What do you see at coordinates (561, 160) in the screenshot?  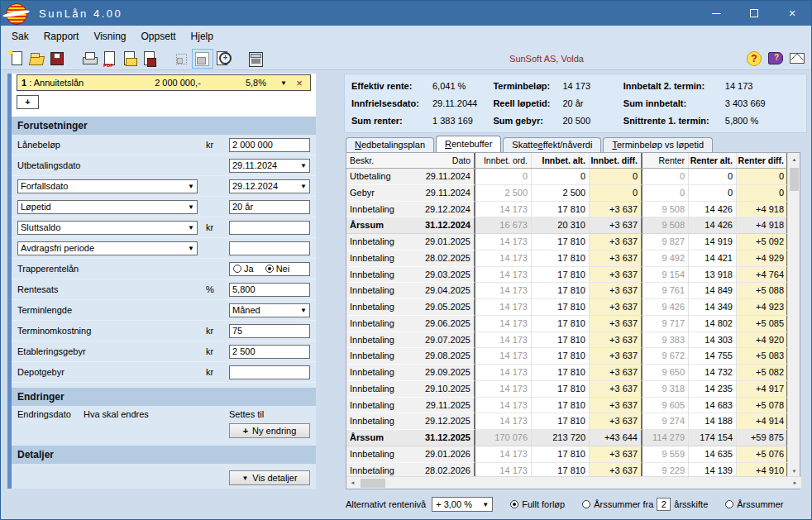 I see `column-header-innbet-alt: Innbet. alt.` at bounding box center [561, 160].